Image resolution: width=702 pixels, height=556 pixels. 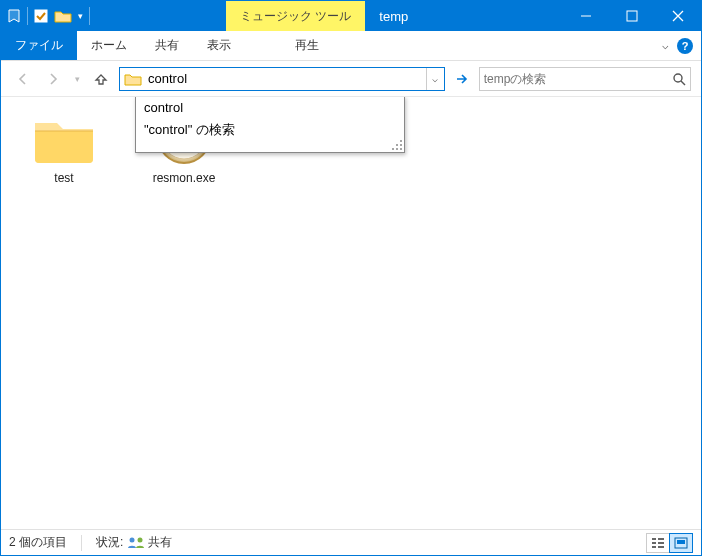 What do you see at coordinates (435, 79) in the screenshot?
I see `address-dropdown-icon: ⌵` at bounding box center [435, 79].